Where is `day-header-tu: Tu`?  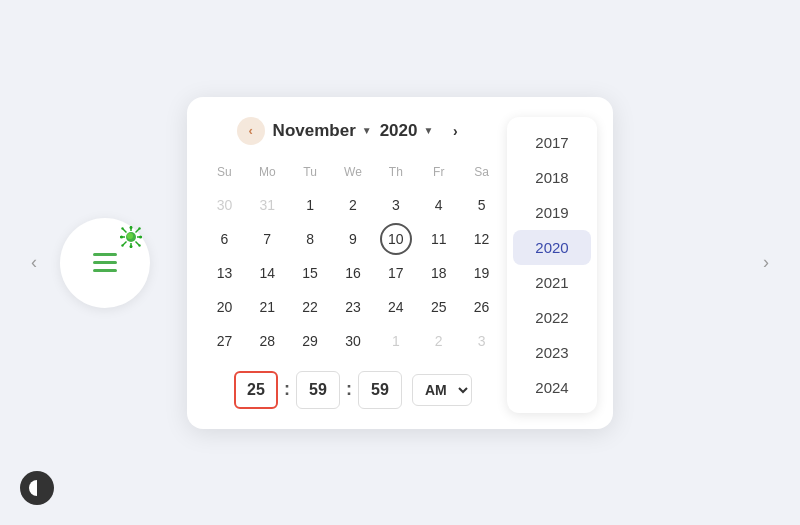
day-header-tu: Tu is located at coordinates (310, 172).